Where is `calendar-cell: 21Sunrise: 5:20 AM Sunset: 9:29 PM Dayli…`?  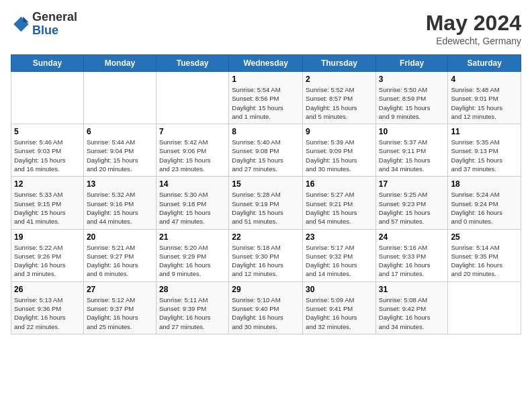
calendar-cell: 21Sunrise: 5:20 AM Sunset: 9:29 PM Dayli… is located at coordinates (192, 255).